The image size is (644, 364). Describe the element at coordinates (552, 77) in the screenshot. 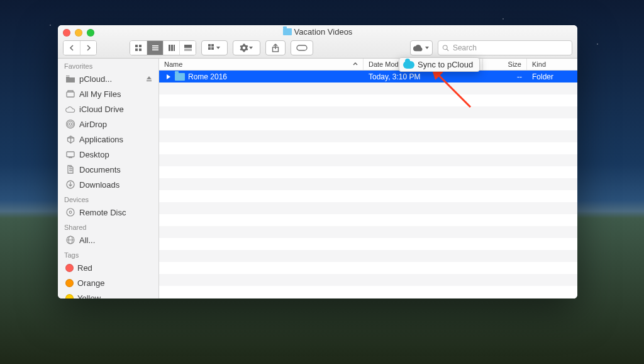

I see `file-kind: Folder` at that location.